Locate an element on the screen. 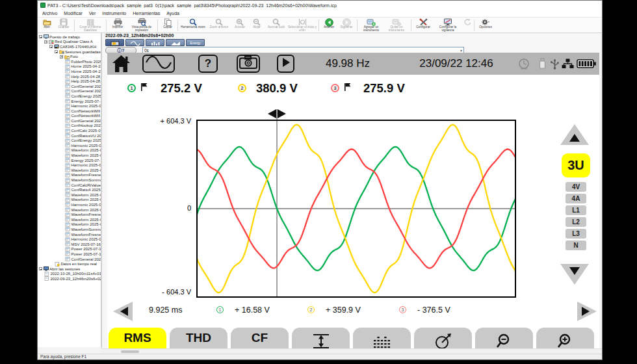 This screenshot has width=637, height=364. rms-button: RMS is located at coordinates (138, 338).